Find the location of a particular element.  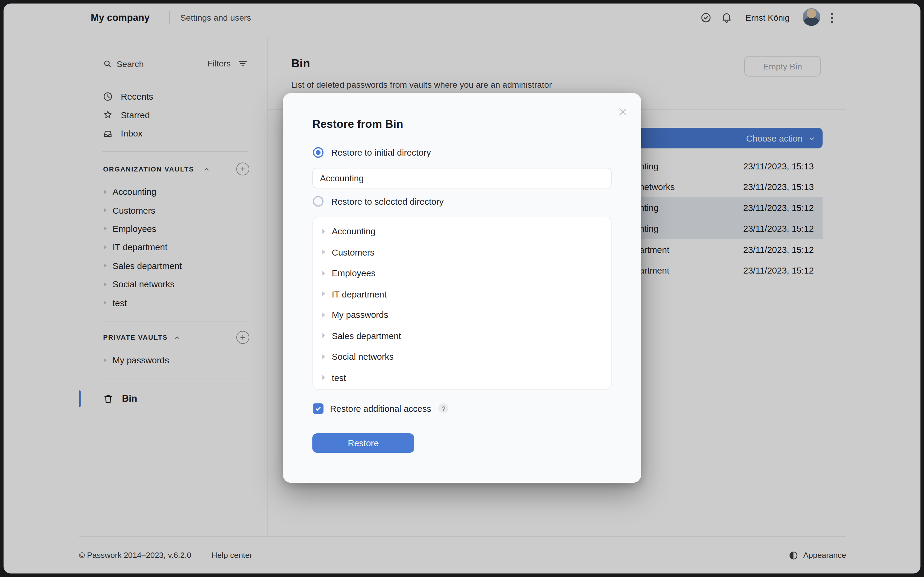

page-title: Bin is located at coordinates (300, 63).